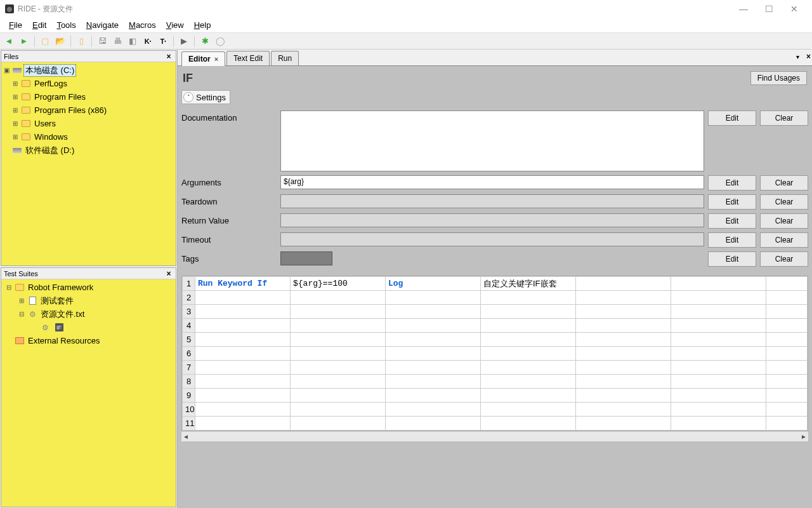 Image resolution: width=812 pixels, height=508 pixels. Describe the element at coordinates (406, 41) in the screenshot. I see `toolbar: ◄ ► ▢ 📂 ▯ 🖫 🖶 ◧ K• T• ▶ ✱ ◯` at that location.